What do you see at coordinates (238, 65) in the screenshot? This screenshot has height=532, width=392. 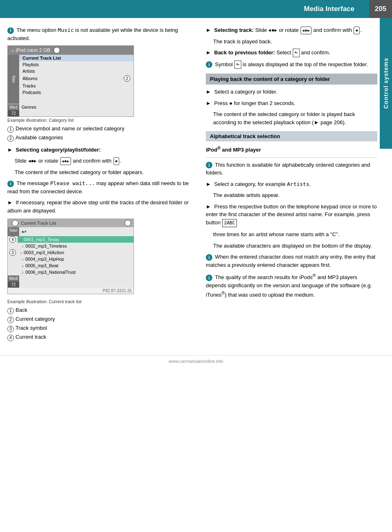 I see `folder-icon-2: ⬑` at bounding box center [238, 65].